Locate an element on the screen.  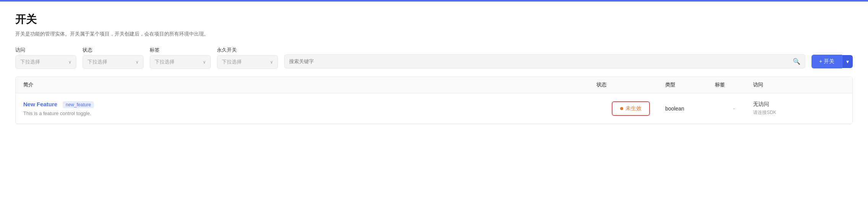
chevron-down-icon-4: ∨ is located at coordinates (272, 62).